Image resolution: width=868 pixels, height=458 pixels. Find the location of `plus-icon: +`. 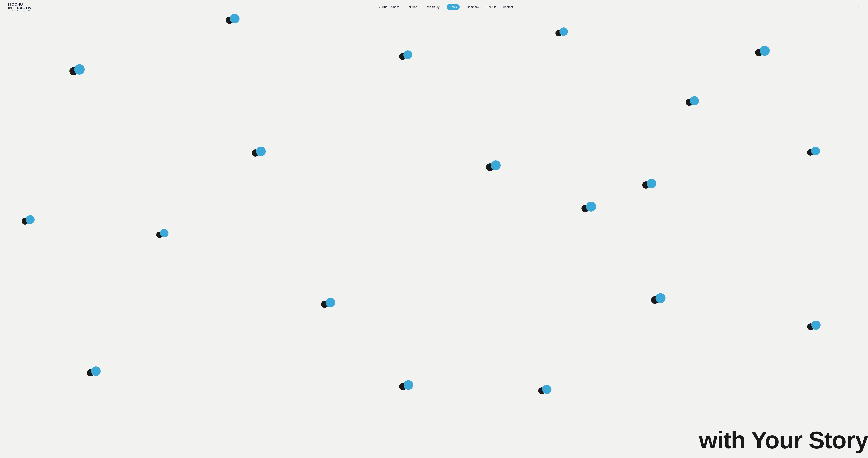

plus-icon: + is located at coordinates (859, 7).